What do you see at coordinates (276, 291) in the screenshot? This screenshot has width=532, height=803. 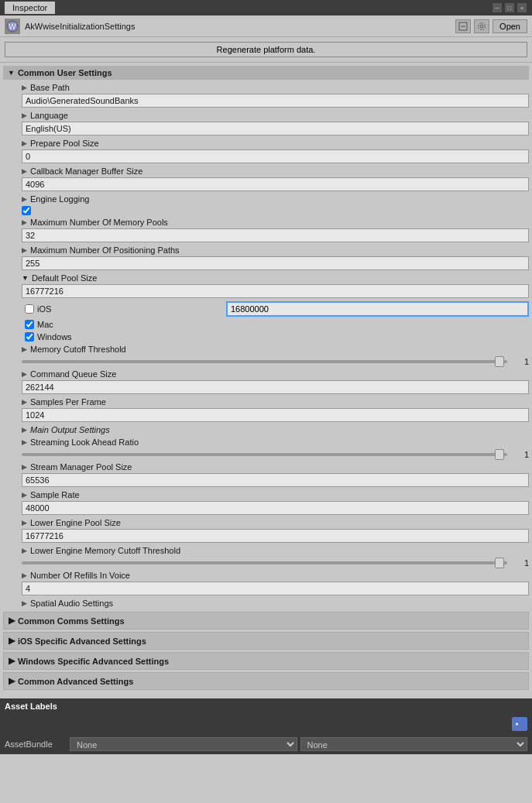 I see `default-pool-size-input` at bounding box center [276, 291].